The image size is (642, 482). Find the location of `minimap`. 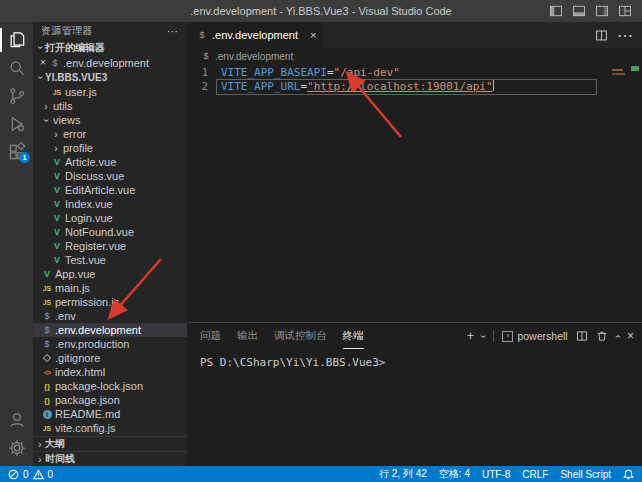

minimap is located at coordinates (619, 82).